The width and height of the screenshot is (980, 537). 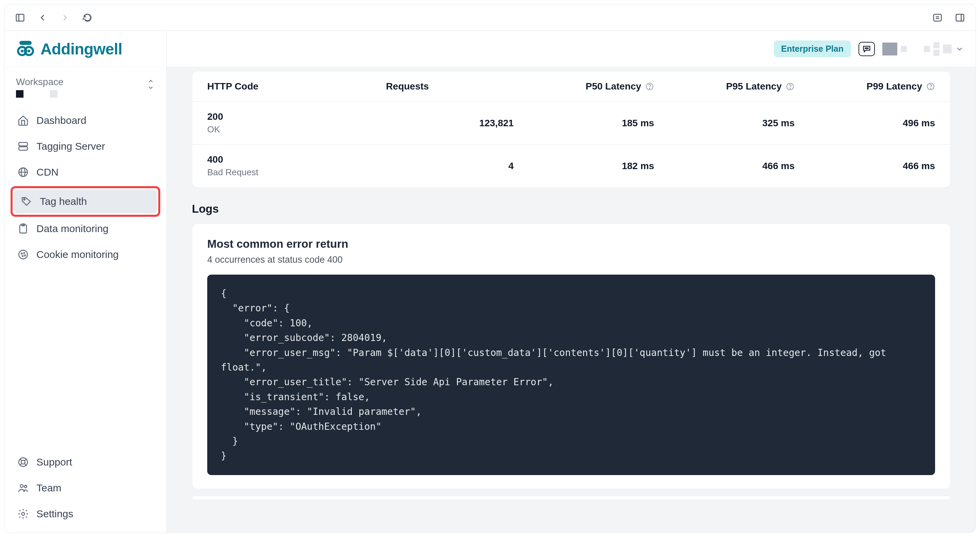 What do you see at coordinates (48, 172) in the screenshot?
I see `nav-label: CDN` at bounding box center [48, 172].